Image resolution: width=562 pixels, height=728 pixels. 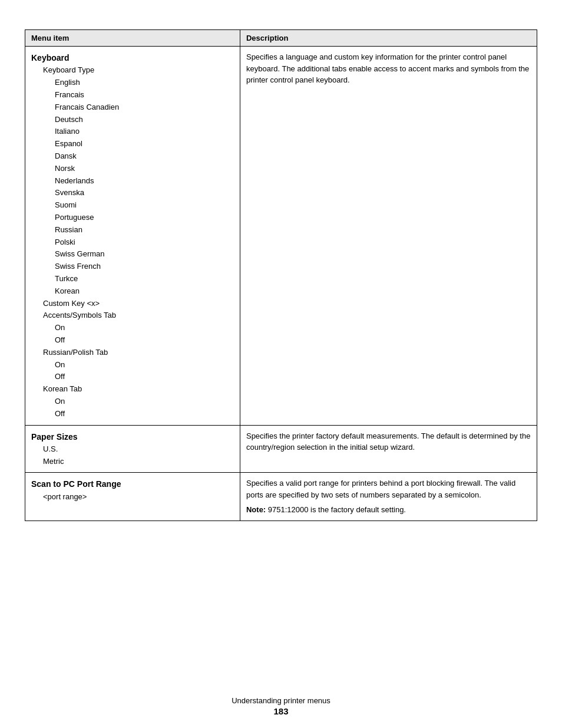 I want to click on menu-line: Suomi, so click(x=133, y=205).